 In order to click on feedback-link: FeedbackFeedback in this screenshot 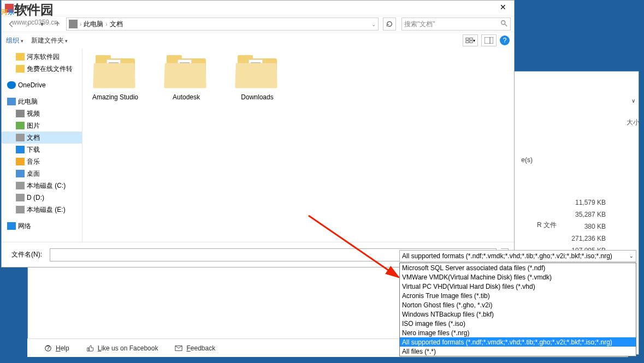, I will do `click(194, 348)`.